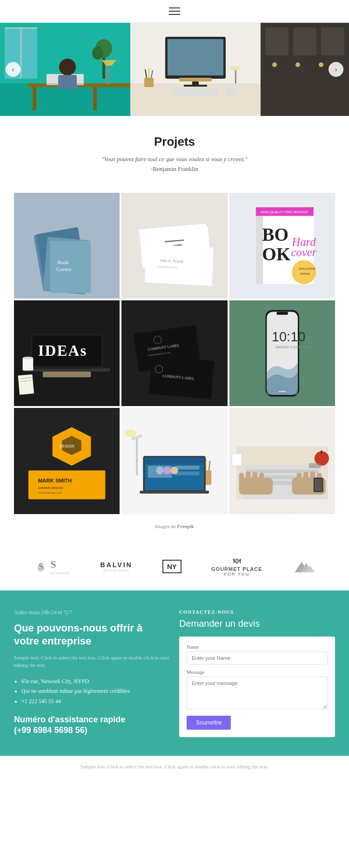 Image resolution: width=349 pixels, height=868 pixels. I want to click on contact-info: Aidez-nous 24h/24 et 7j/7 Que pouvons-no…, so click(92, 673).